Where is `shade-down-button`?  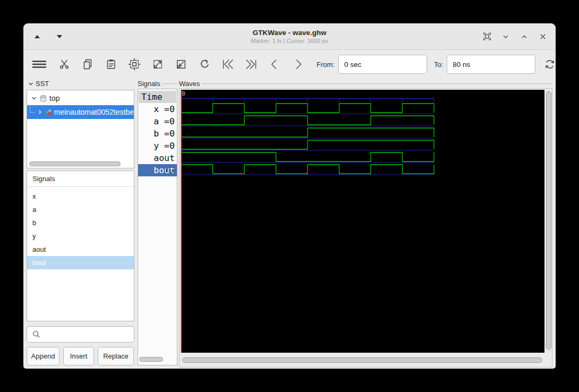
shade-down-button is located at coordinates (59, 37).